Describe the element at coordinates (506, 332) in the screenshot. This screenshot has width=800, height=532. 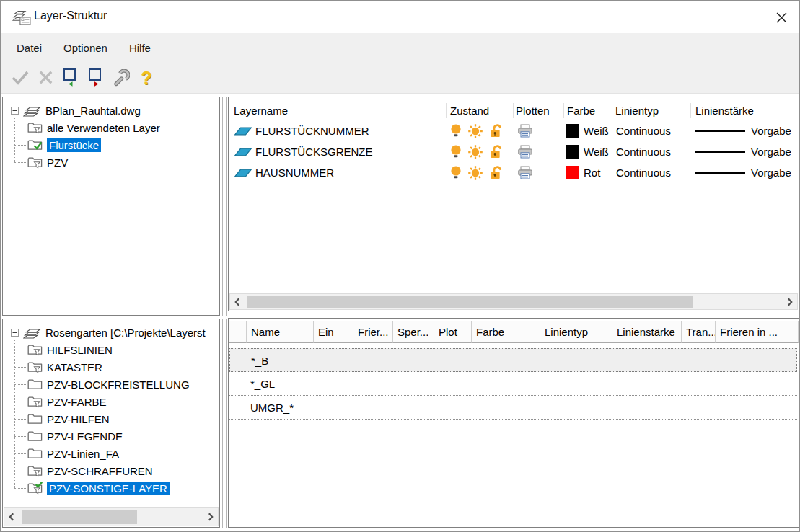
I see `header-cell-farbe: Farbe` at that location.